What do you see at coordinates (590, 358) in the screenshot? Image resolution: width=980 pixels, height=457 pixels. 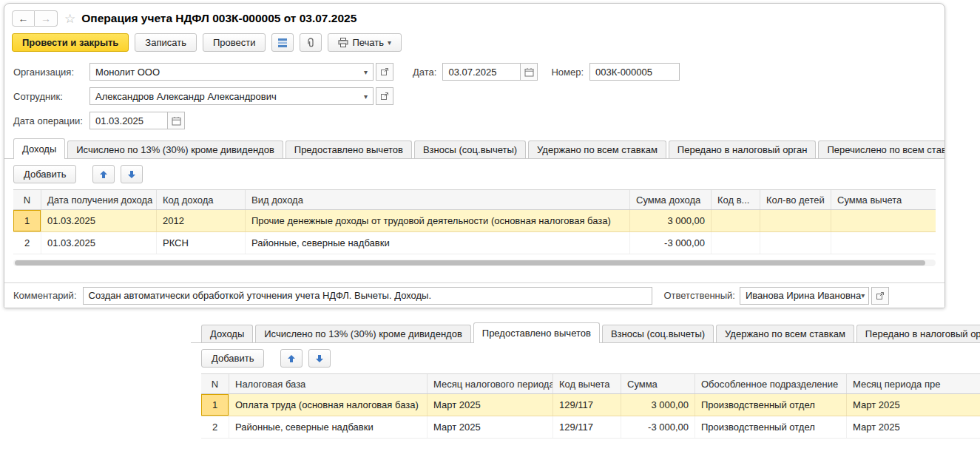 I see `table-command-bar: Добавить` at bounding box center [590, 358].